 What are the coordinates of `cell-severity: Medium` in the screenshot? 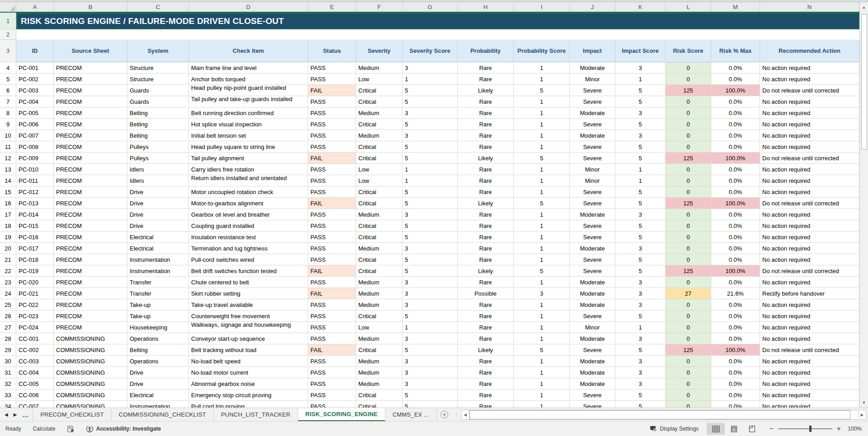 It's located at (380, 305).